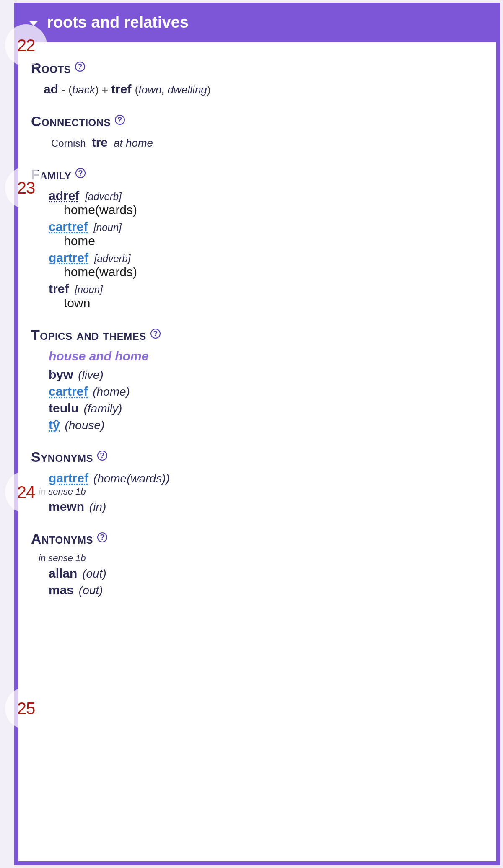 This screenshot has width=503, height=868. I want to click on section-title-roots: Roots ?, so click(256, 68).